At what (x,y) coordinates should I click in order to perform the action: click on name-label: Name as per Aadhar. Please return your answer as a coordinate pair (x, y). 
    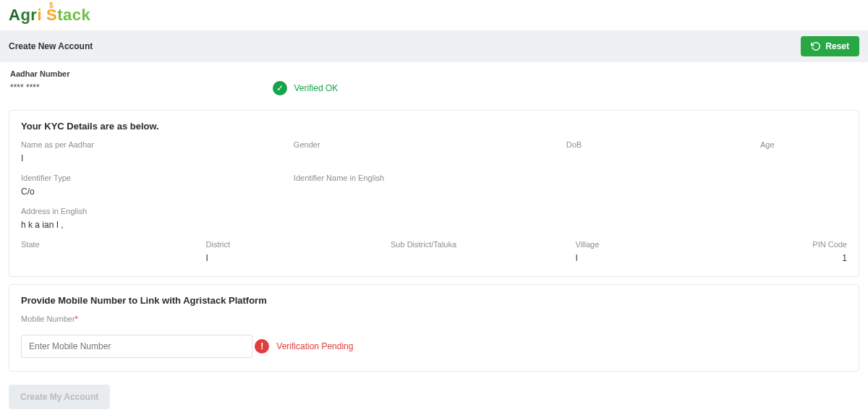
    Looking at the image, I should click on (150, 145).